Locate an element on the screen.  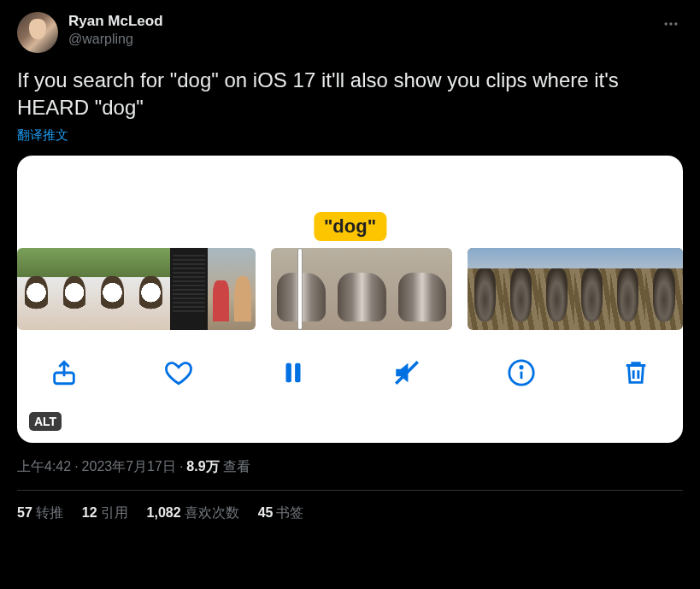
tweet-text: If you search for "dog" on iOS 17 it'll … is located at coordinates (350, 94).